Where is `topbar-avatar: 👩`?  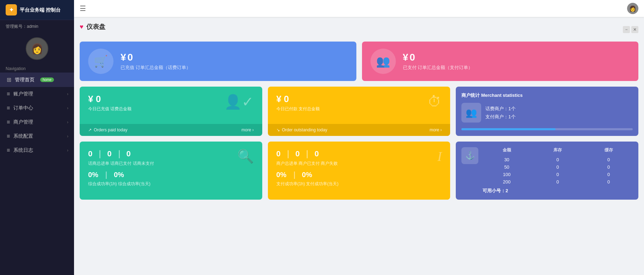
topbar-avatar: 👩 is located at coordinates (633, 8).